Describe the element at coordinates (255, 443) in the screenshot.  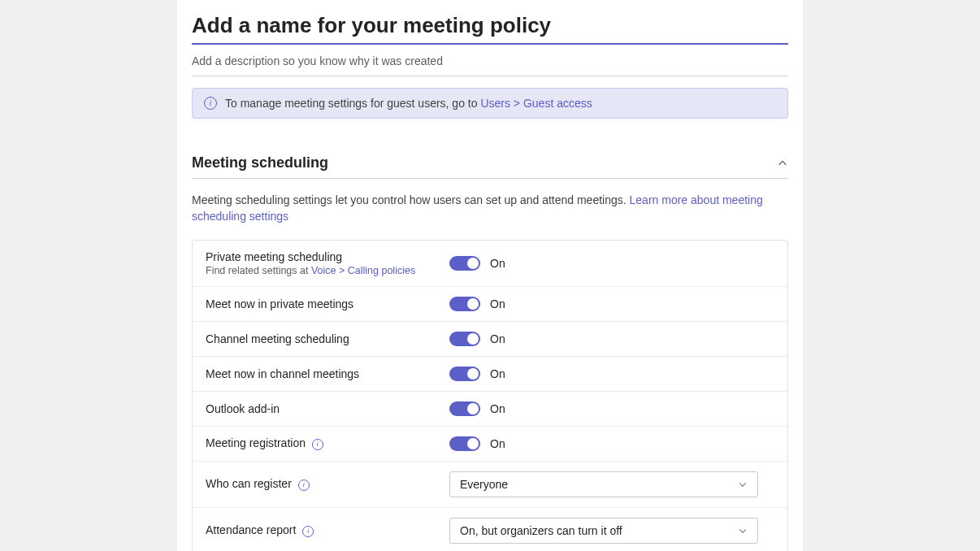
I see `label-text: Meeting registration` at that location.